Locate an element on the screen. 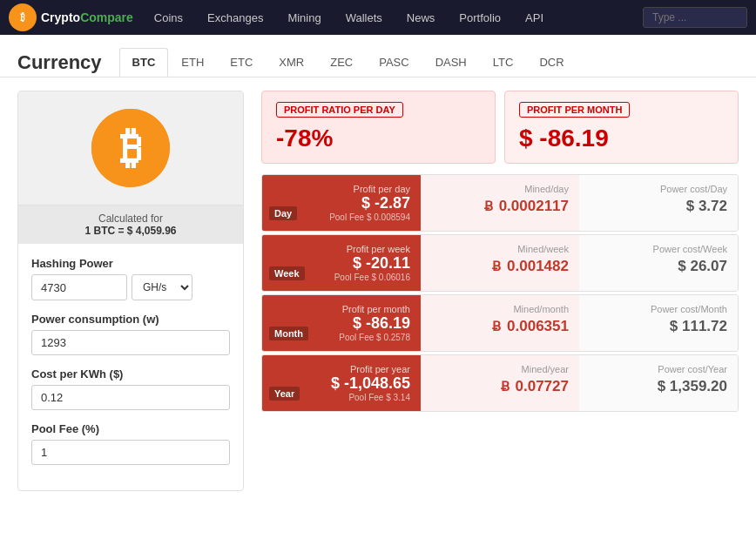 The height and width of the screenshot is (539, 756). profit-label: Profit per day is located at coordinates (341, 189).